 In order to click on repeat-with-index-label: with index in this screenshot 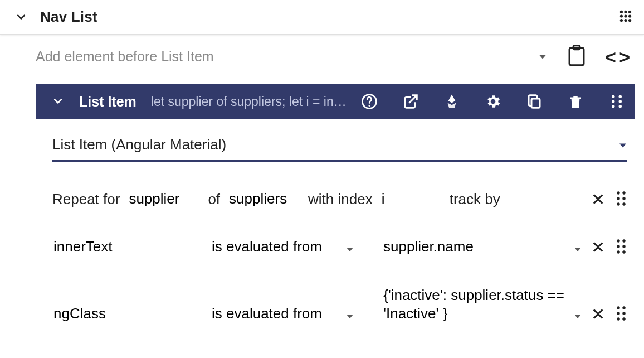, I will do `click(340, 201)`.